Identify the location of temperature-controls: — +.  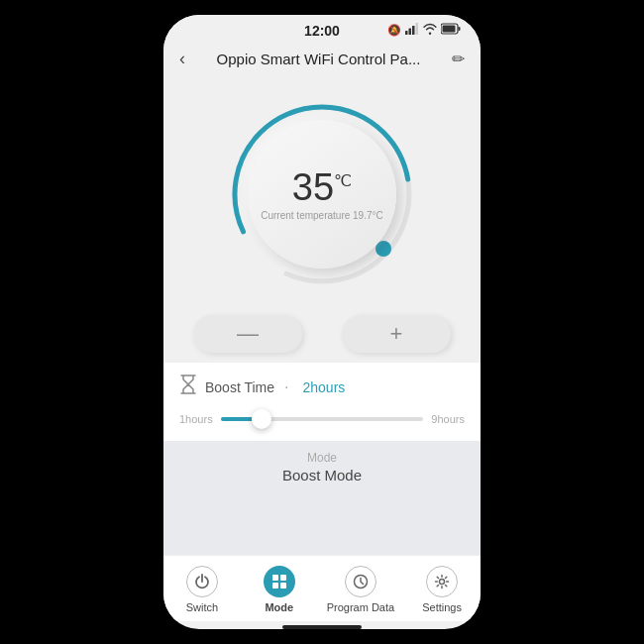
(322, 334).